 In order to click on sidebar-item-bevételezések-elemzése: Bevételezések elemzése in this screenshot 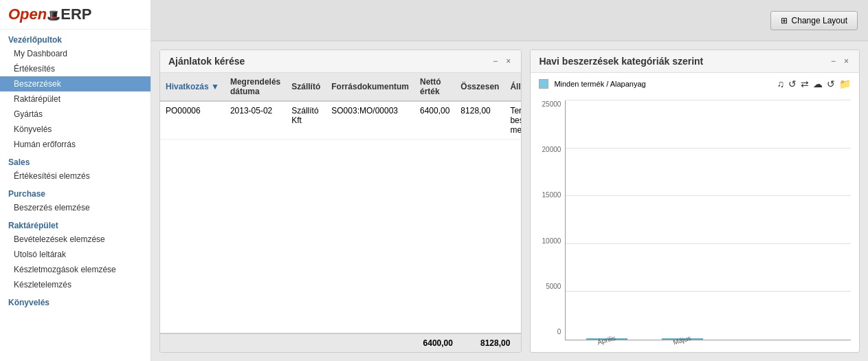, I will do `click(76, 239)`.